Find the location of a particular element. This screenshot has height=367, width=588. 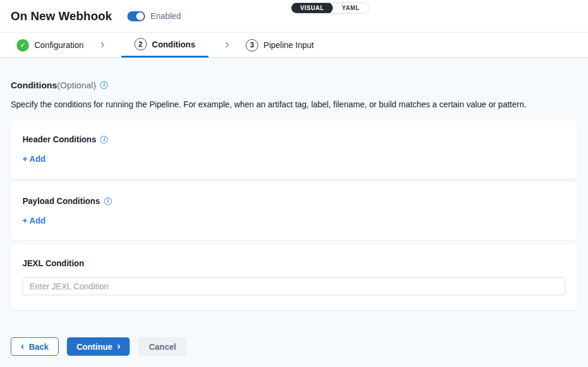

wizard-footer: ‹ Back Continue › Cancel is located at coordinates (294, 346).